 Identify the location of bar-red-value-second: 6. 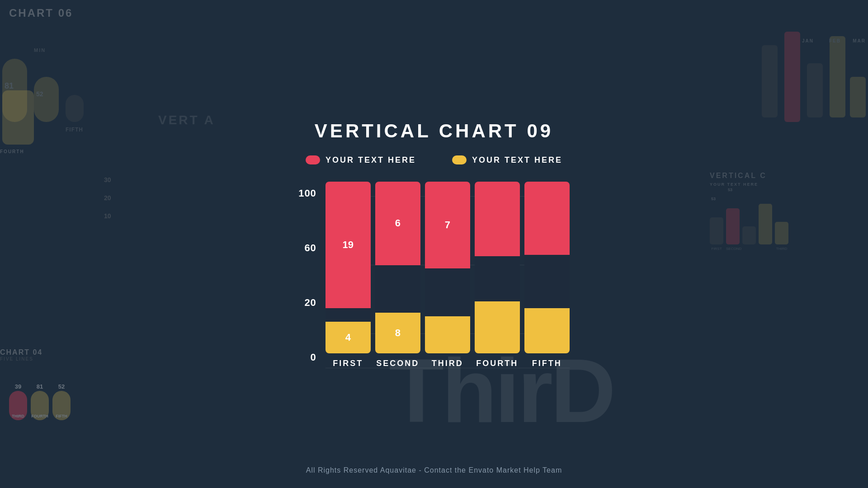
(398, 223).